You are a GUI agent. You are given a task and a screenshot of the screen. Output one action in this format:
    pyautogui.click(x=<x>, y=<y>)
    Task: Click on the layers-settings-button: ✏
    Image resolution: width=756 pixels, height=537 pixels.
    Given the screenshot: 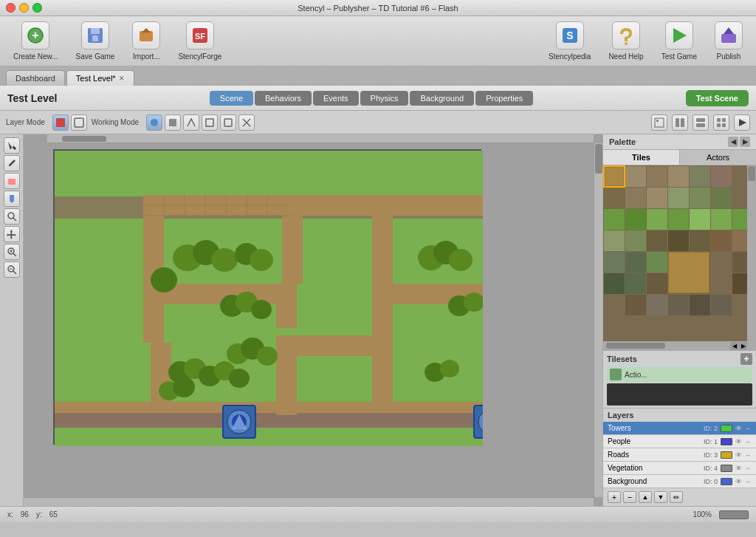 What is the action you would take?
    pyautogui.click(x=676, y=497)
    